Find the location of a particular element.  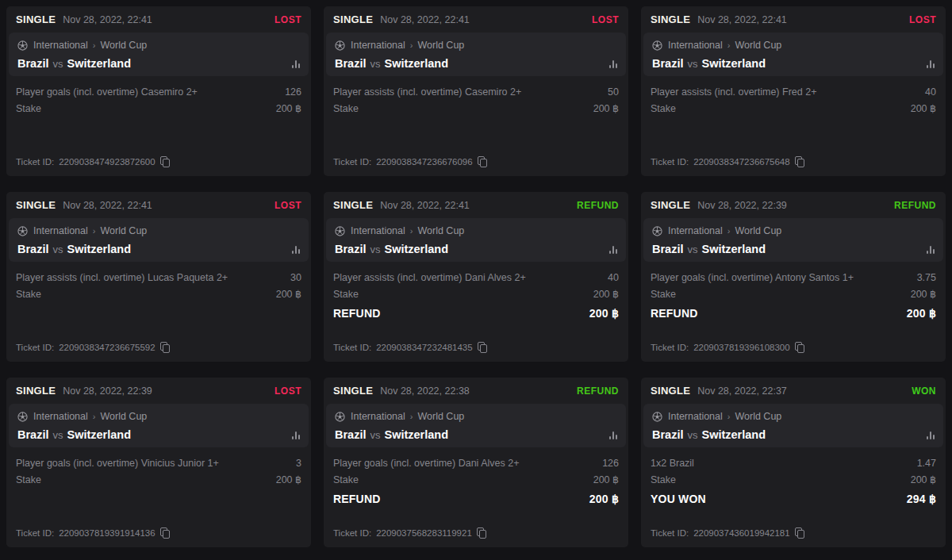

ticket-footer: Ticket ID: 2209038347236675592 is located at coordinates (159, 347).